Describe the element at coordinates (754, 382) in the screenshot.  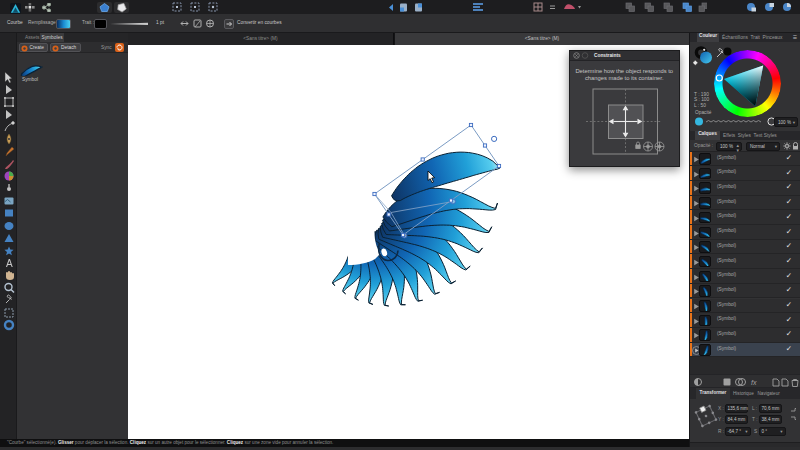
I see `svg-text: fx` at that location.